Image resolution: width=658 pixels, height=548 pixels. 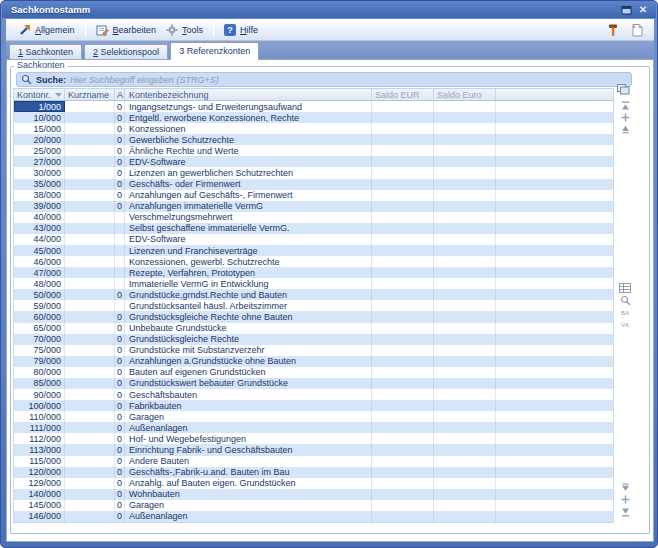 I want to click on cell-kontenbezeichnung: Grundstückswert bebauter Grundstücke, so click(x=248, y=384).